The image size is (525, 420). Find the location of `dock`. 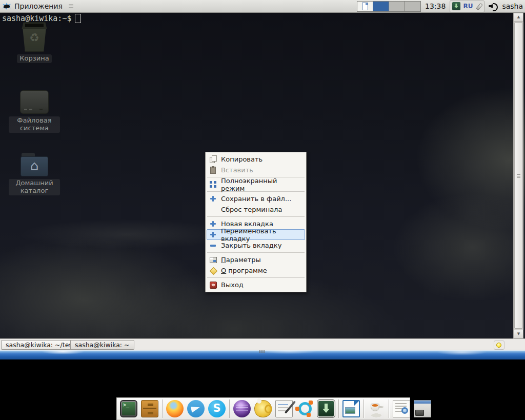

dock is located at coordinates (264, 409).